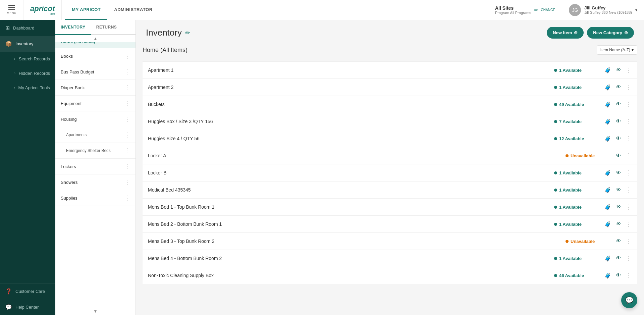 The height and width of the screenshot is (315, 644). What do you see at coordinates (28, 73) in the screenshot?
I see `sidebar-item-hidden-records: › Hidden Records` at bounding box center [28, 73].